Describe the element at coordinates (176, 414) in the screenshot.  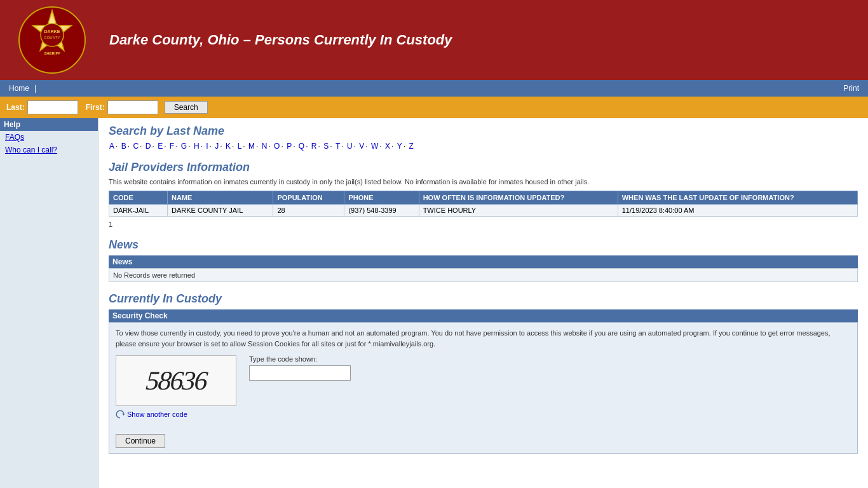
I see `show-another-code-link: Show another code` at that location.